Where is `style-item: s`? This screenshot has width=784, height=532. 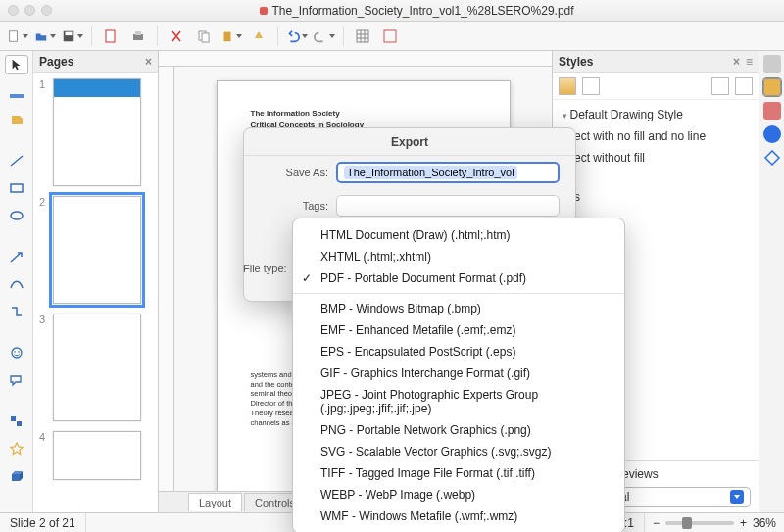
style-item: s is located at coordinates (656, 197).